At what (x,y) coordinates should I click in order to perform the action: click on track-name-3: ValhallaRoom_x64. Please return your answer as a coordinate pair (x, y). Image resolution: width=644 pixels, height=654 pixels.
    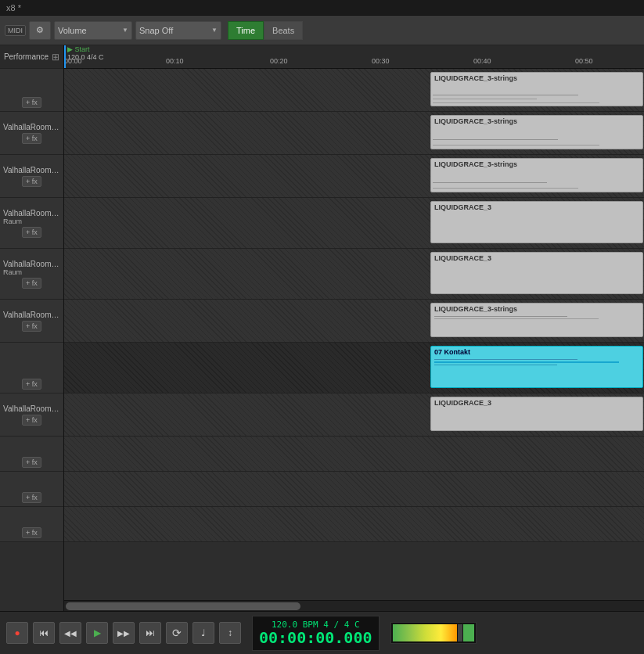
    Looking at the image, I should click on (32, 171).